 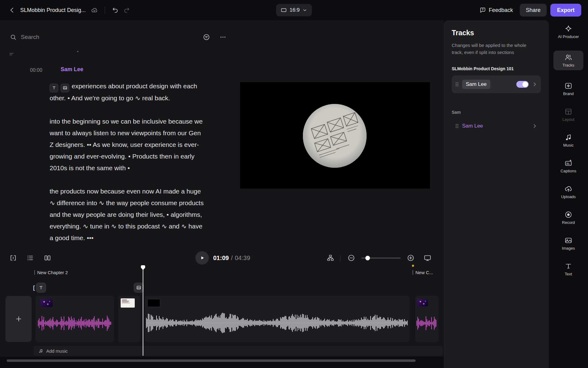 I want to click on waveform-pink, so click(x=427, y=323).